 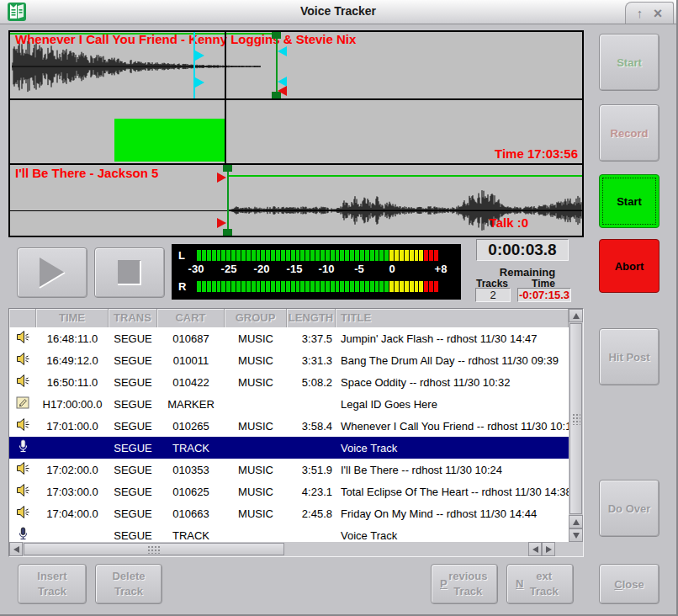 I want to click on log-column-header: TIME, so click(x=72, y=318).